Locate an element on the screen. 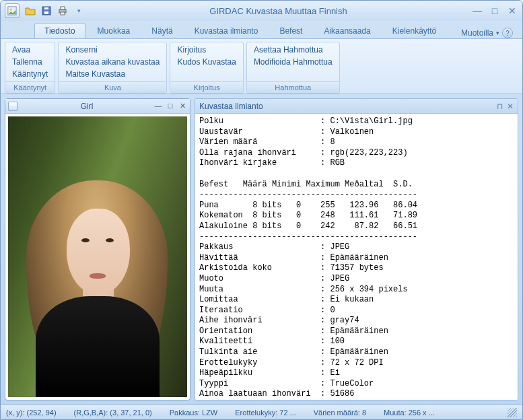 Image resolution: width=523 pixels, height=420 pixels. status-varien: Värien määrä: 8 is located at coordinates (340, 413).